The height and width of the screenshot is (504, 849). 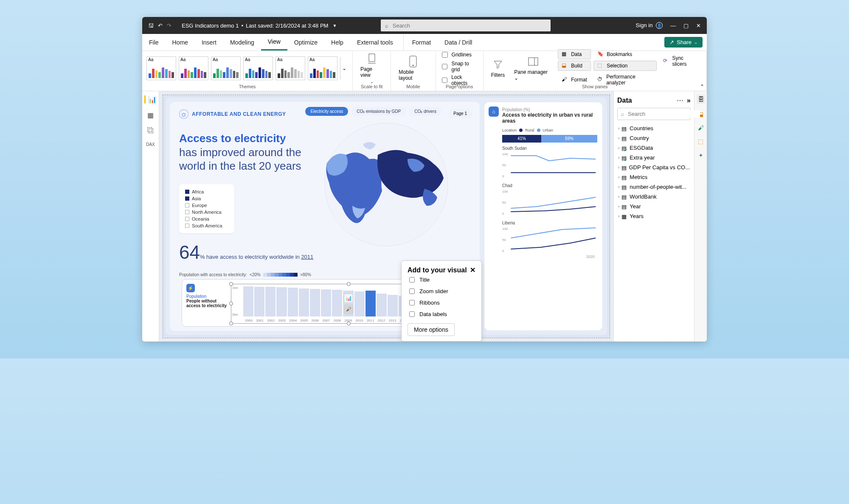 What do you see at coordinates (349, 309) in the screenshot?
I see `format-visual-icon: 🖌` at bounding box center [349, 309].